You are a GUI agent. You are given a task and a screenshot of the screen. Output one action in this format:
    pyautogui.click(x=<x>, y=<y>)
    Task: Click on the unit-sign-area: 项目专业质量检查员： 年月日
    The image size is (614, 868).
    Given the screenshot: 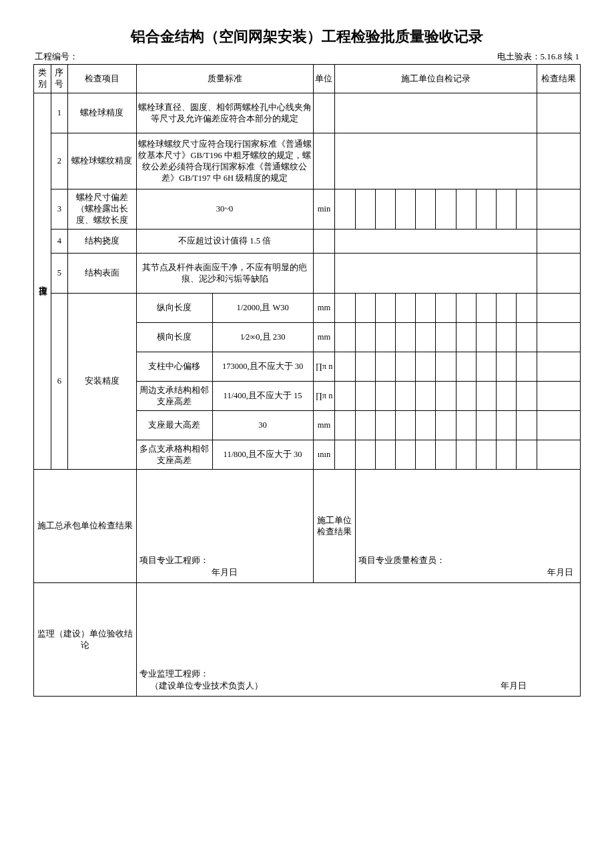 What is the action you would take?
    pyautogui.click(x=468, y=526)
    